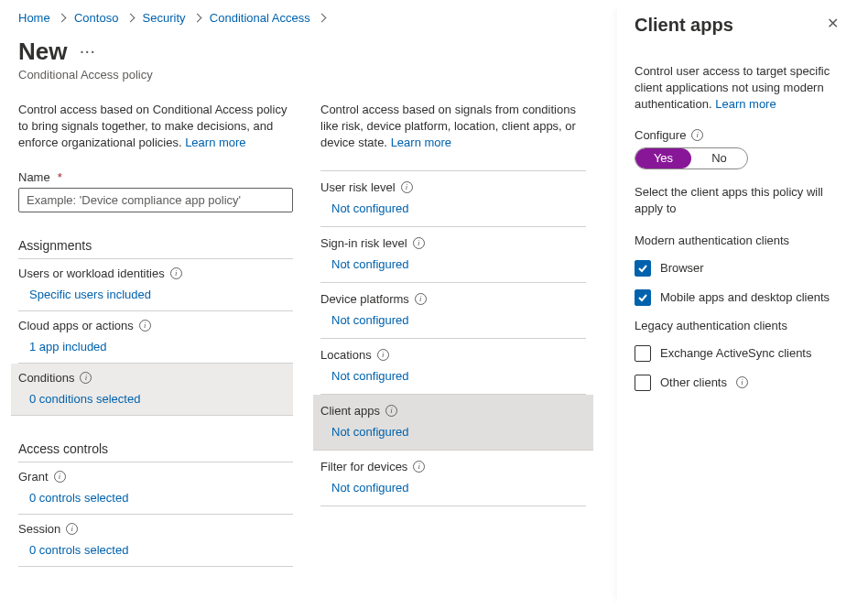  What do you see at coordinates (88, 52) in the screenshot?
I see `more-actions-button: ···` at bounding box center [88, 52].